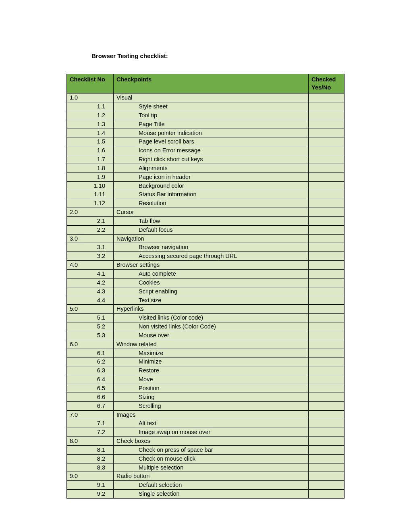 This screenshot has width=411, height=532. What do you see at coordinates (206, 291) in the screenshot?
I see `table-row: 4.3Script enabling` at bounding box center [206, 291].